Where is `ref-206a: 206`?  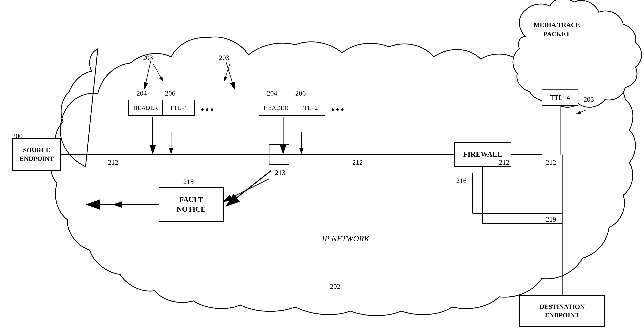 ref-206a: 206 is located at coordinates (170, 93).